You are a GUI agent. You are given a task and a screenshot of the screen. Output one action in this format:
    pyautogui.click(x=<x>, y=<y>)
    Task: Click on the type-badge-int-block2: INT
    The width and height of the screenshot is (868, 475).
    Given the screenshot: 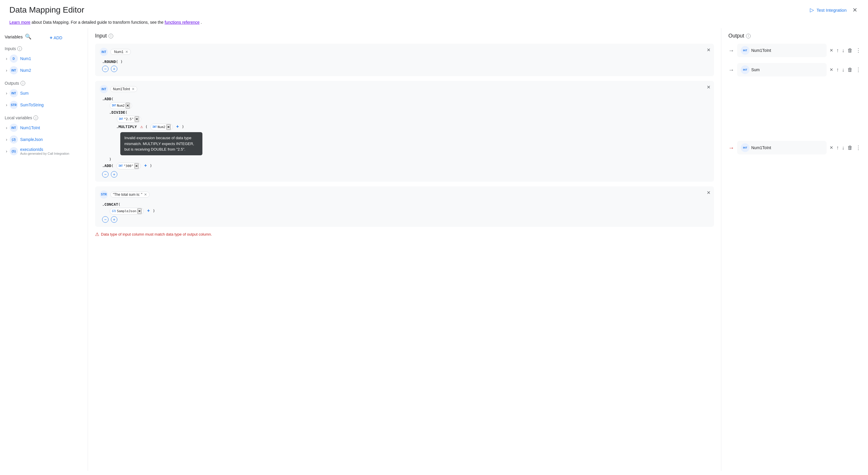 What is the action you would take?
    pyautogui.click(x=104, y=89)
    